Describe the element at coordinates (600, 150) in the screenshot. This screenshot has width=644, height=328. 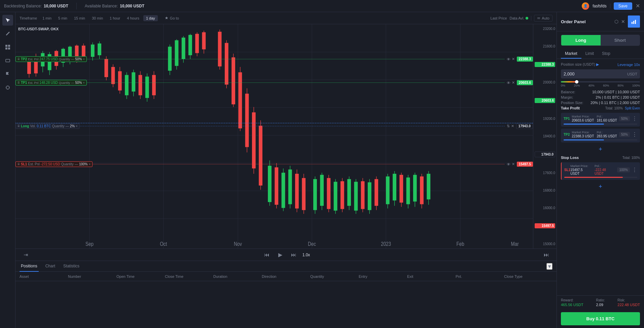
I see `add-tp-btn: +` at that location.